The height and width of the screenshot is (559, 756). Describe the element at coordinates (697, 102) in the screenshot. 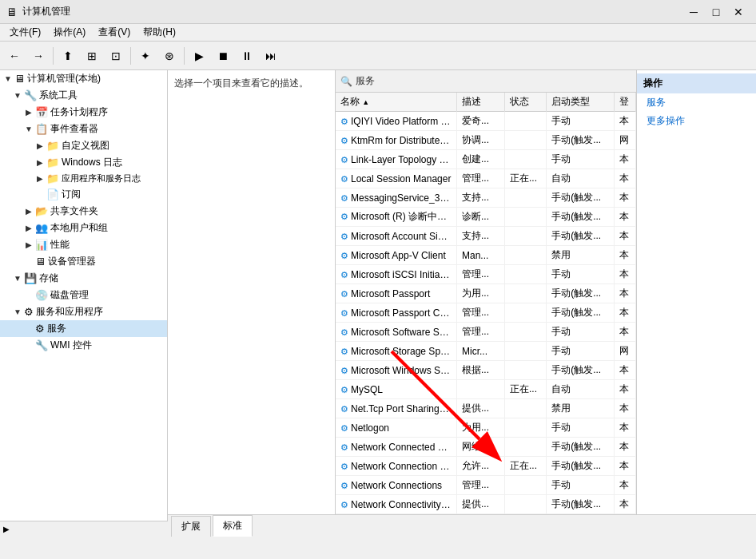

I see `action-services: 服务` at that location.